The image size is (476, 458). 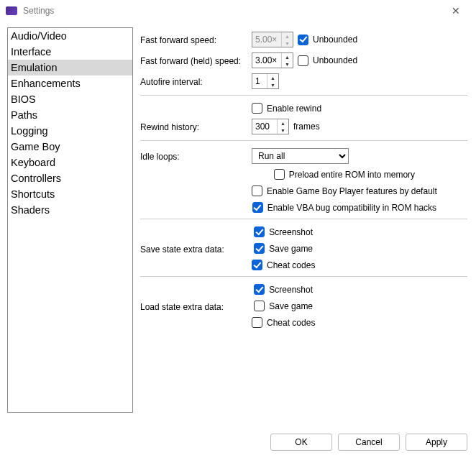 I want to click on window-title: Settings, so click(x=232, y=11).